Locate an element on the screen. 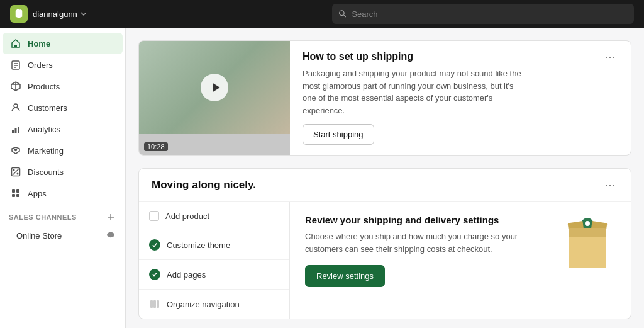 Image resolution: width=644 pixels, height=328 pixels. search-bar is located at coordinates (483, 14).